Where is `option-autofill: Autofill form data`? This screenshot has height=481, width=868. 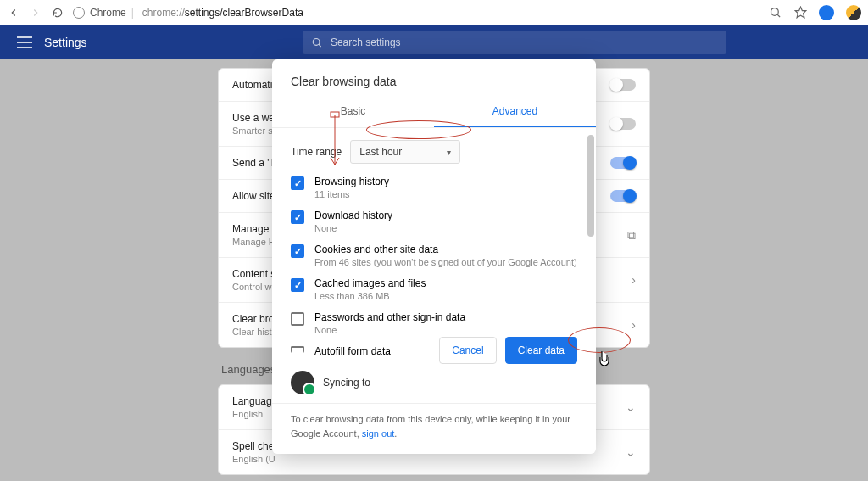 option-autofill: Autofill form data is located at coordinates (434, 351).